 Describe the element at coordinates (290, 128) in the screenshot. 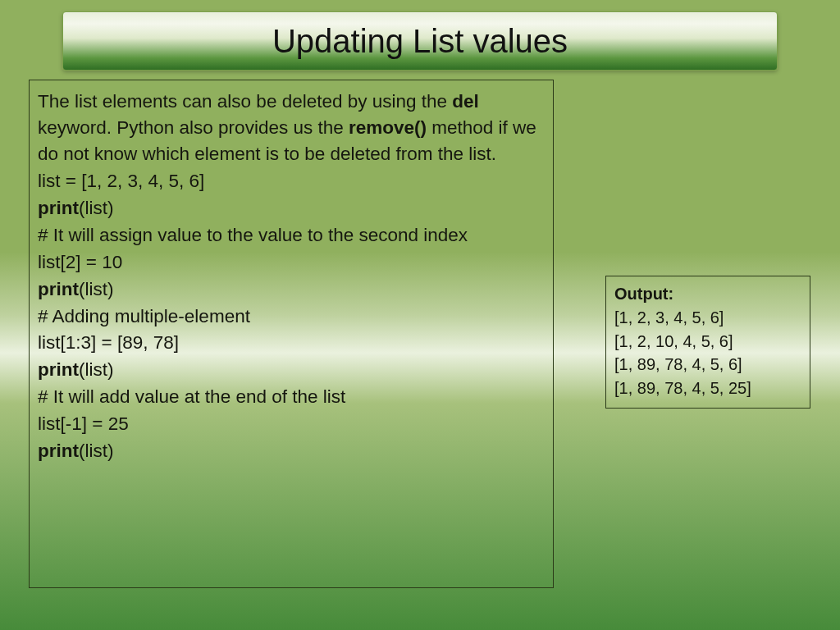

I see `intro-paragraph: The list elements can also be deleted by…` at that location.